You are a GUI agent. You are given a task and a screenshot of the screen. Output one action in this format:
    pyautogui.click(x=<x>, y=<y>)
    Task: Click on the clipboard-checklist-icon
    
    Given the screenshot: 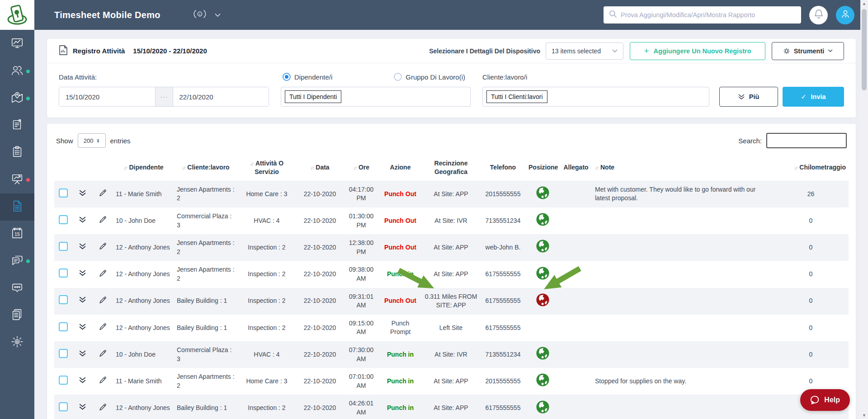 What is the action you would take?
    pyautogui.click(x=17, y=153)
    